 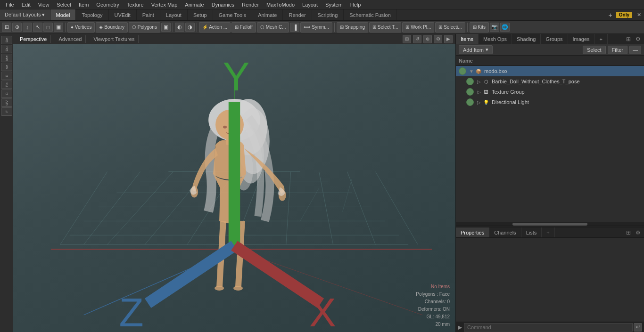 I want to click on box1-icon: □, so click(x=48, y=27).